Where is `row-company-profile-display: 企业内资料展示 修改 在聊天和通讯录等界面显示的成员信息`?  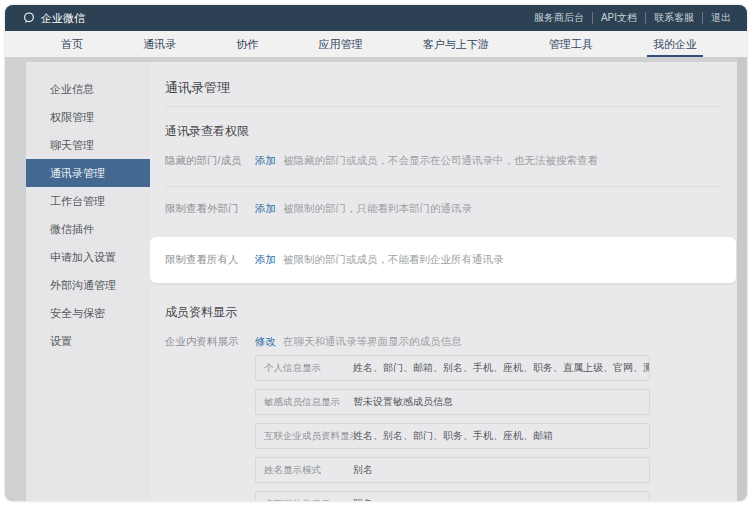 row-company-profile-display: 企业内资料展示 修改 在聊天和通讯录等界面显示的成员信息 is located at coordinates (451, 342).